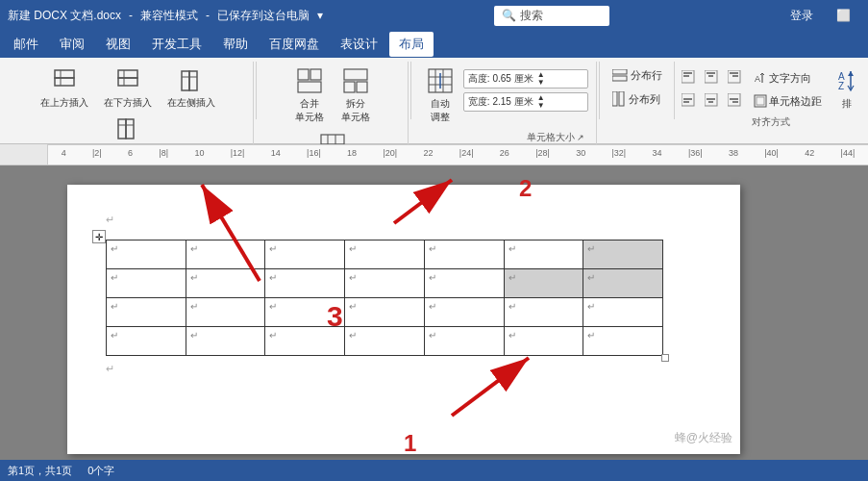 This screenshot has height=481, width=868. I want to click on insert-below-btn: 在下方插入, so click(128, 89).